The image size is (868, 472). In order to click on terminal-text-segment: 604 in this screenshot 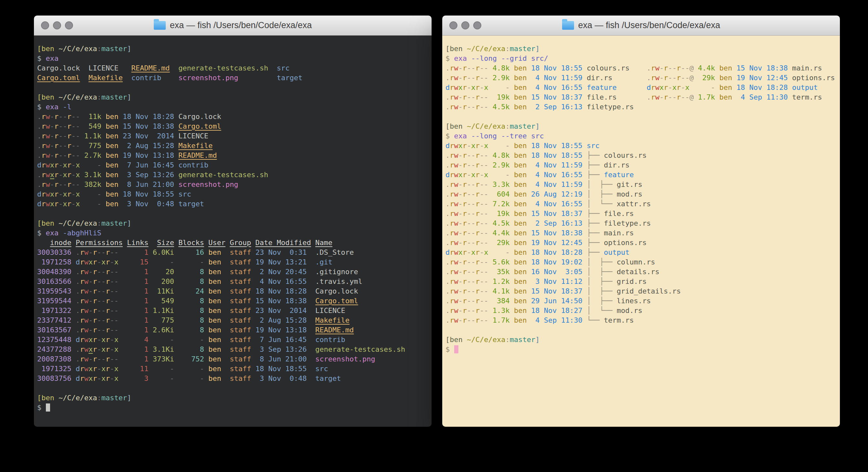, I will do `click(499, 194)`.